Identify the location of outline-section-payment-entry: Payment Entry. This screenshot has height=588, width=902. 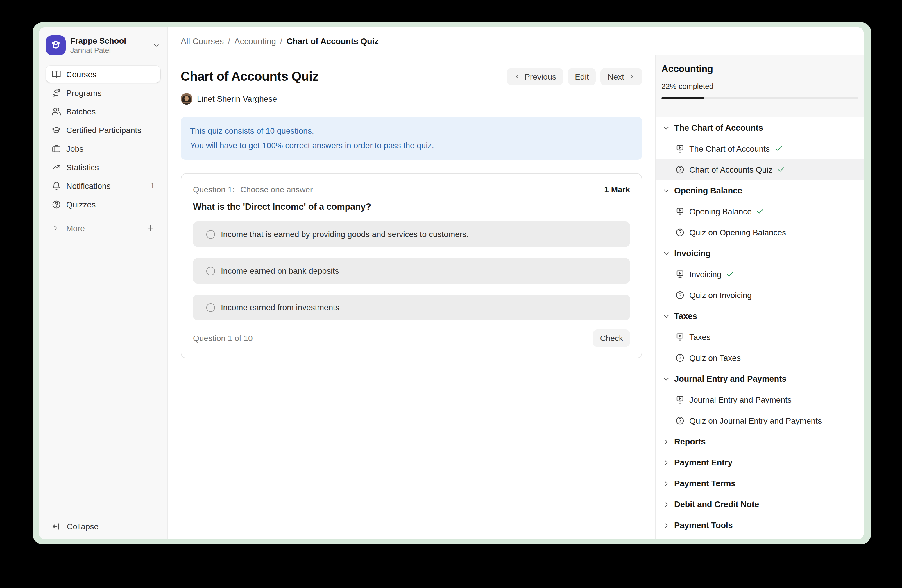
(759, 462).